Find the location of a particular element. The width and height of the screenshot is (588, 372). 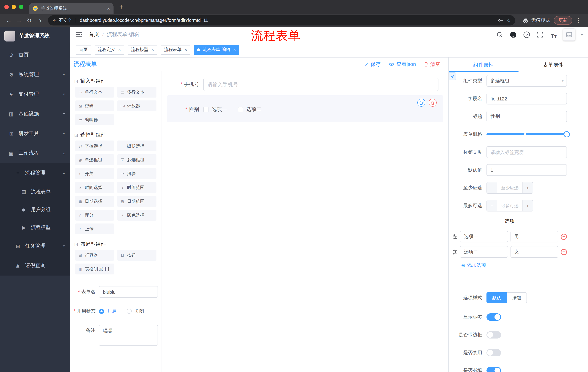

disabled-toggle is located at coordinates (494, 353).